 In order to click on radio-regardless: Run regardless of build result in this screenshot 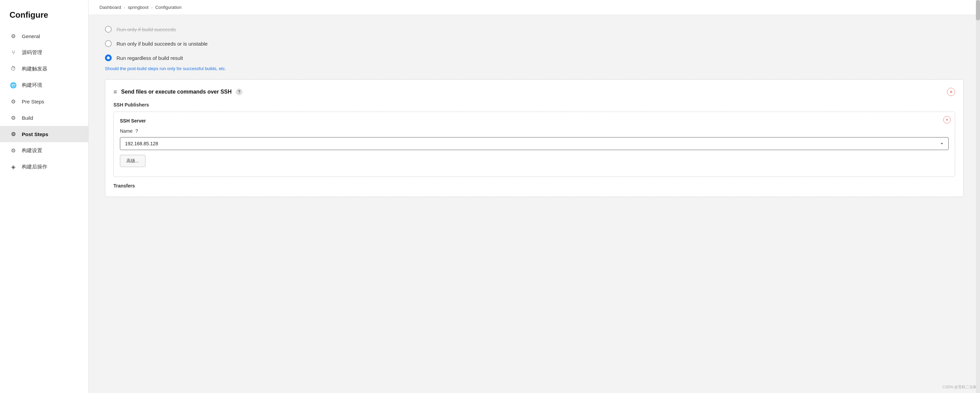, I will do `click(534, 58)`.